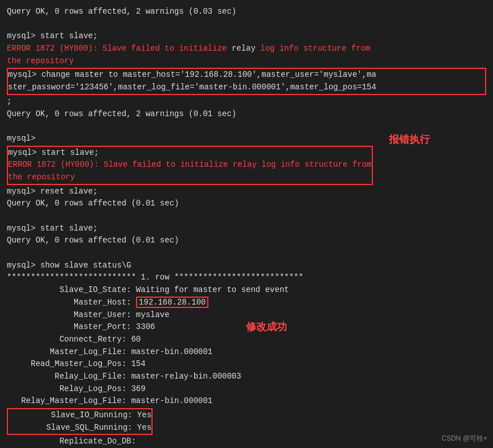  I want to click on line-5: the repository, so click(246, 61).